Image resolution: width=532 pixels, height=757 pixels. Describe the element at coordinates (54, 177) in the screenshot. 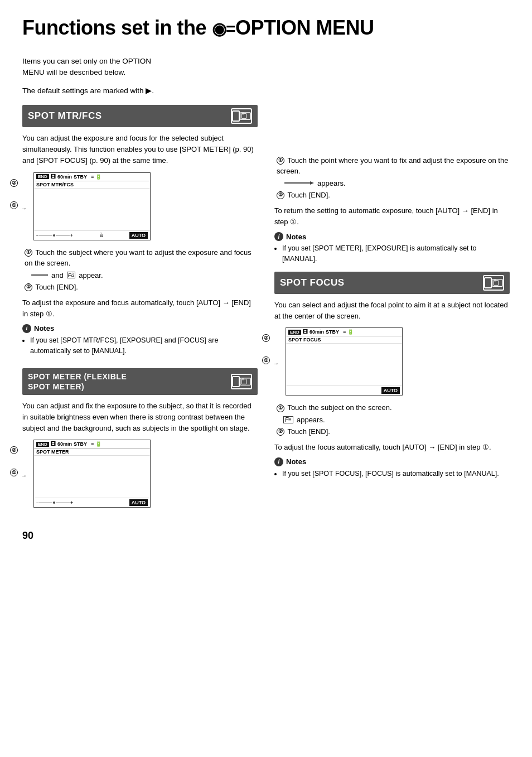

I see `tape-icon: 🎞` at that location.